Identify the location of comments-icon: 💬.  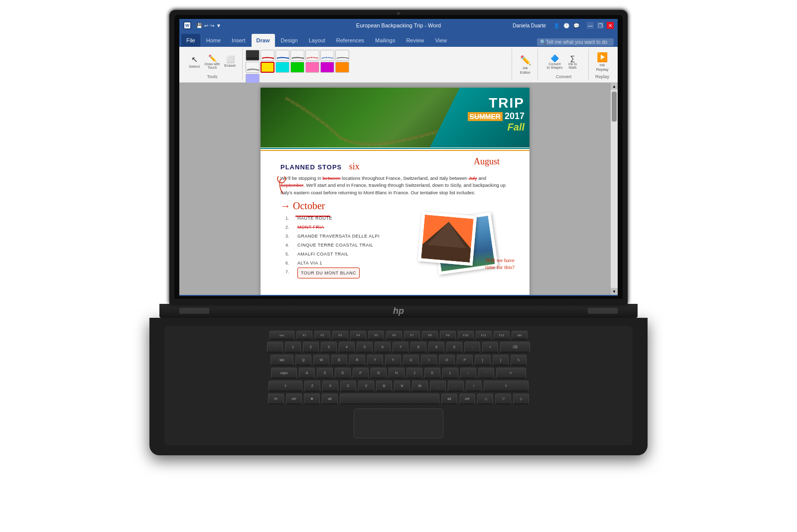
(576, 25).